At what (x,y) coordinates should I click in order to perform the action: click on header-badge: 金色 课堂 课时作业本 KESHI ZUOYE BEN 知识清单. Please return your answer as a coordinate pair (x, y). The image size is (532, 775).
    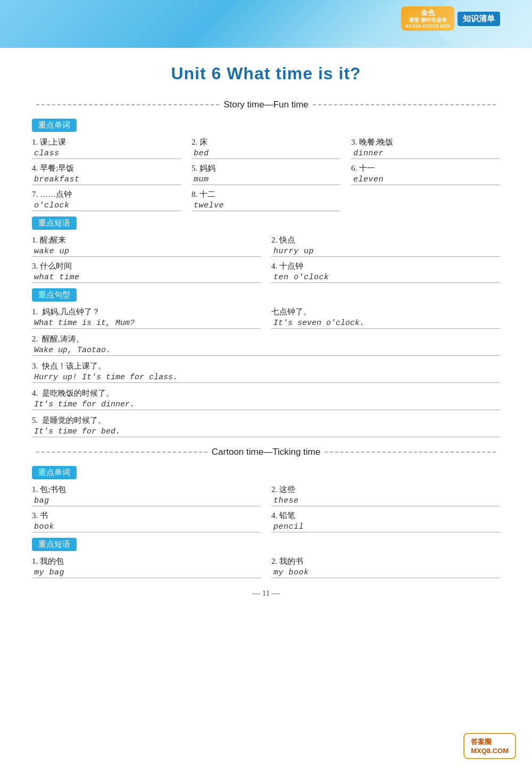
    Looking at the image, I should click on (451, 19).